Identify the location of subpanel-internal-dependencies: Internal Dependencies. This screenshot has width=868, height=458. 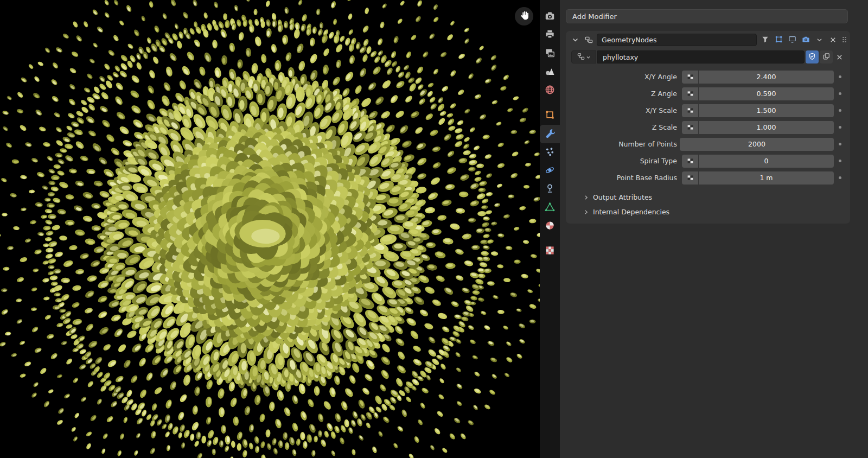
(708, 212).